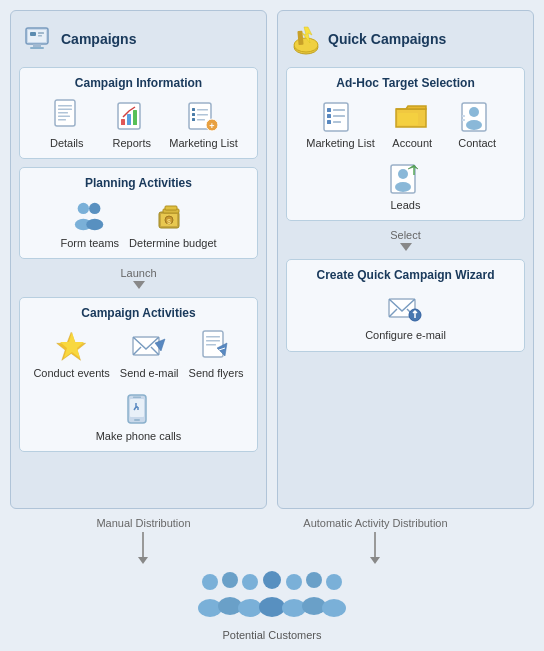  Describe the element at coordinates (272, 635) in the screenshot. I see `potential-customers-label: Potential Customers` at that location.